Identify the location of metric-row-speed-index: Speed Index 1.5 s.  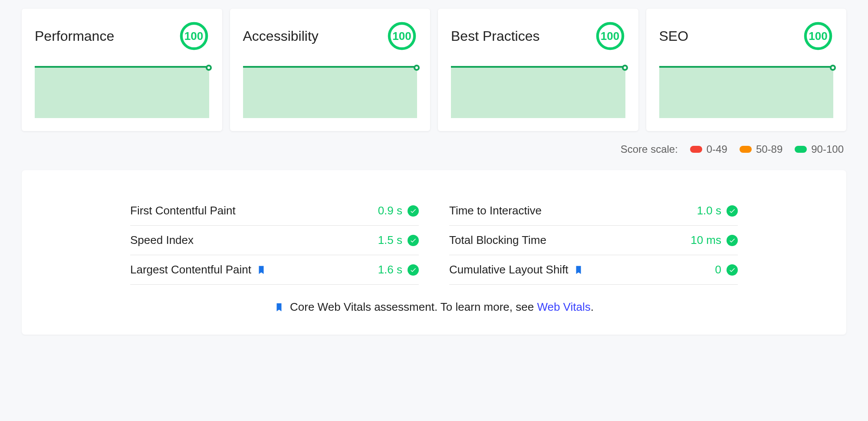
(274, 240).